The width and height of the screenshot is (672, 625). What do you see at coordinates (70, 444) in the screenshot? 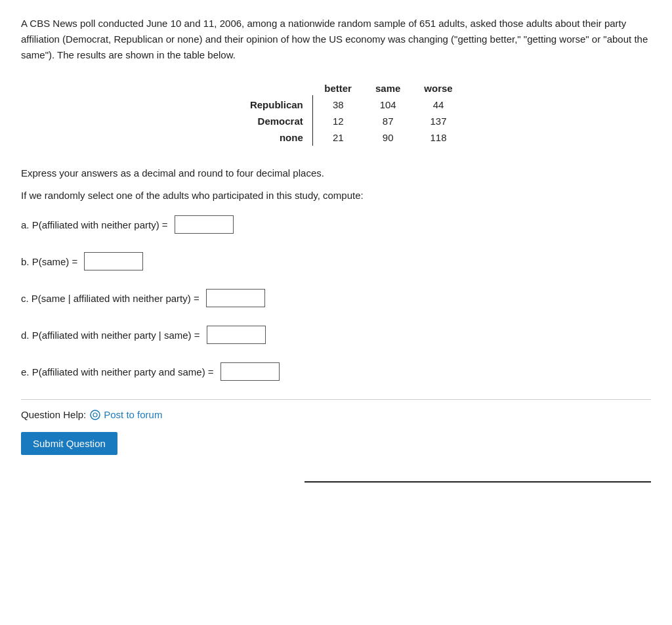
I see `submit-question-button: Submit Question` at bounding box center [70, 444].